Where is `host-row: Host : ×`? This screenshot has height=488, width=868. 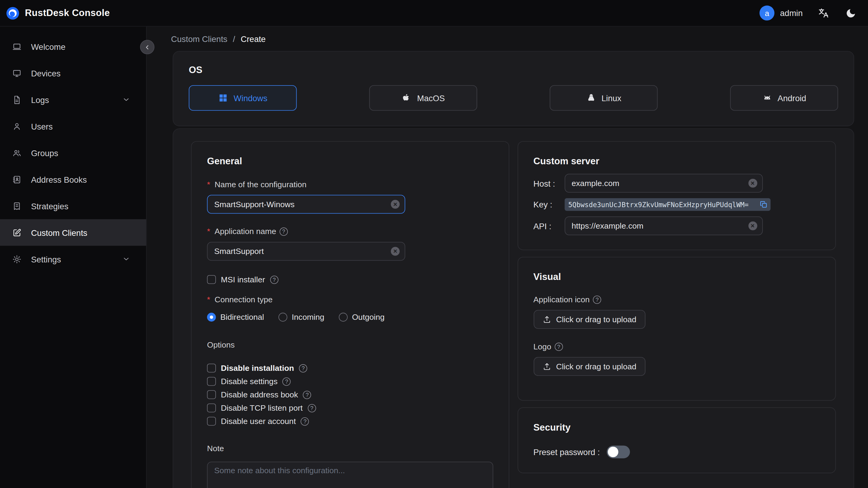 host-row: Host : × is located at coordinates (677, 183).